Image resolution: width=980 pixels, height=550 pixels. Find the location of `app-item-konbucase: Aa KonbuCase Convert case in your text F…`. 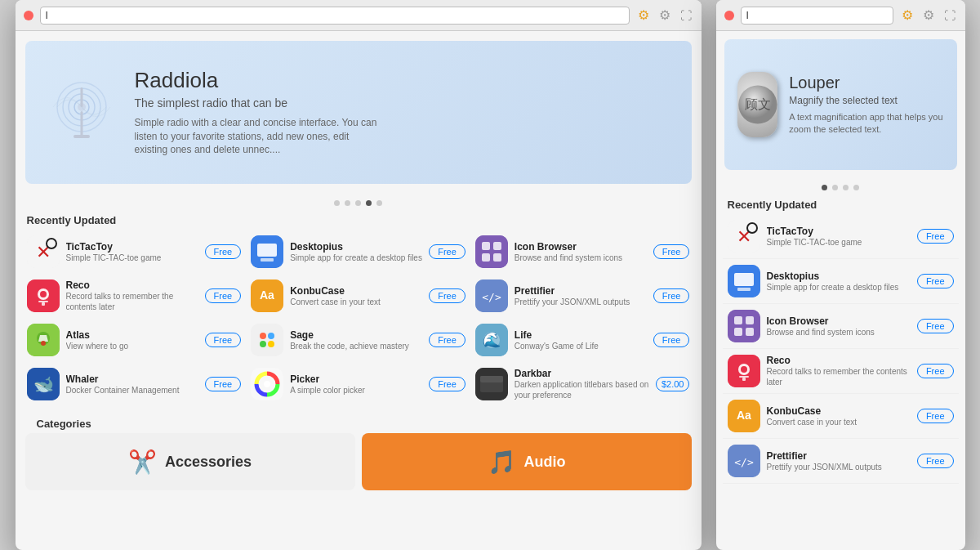

app-item-konbucase: Aa KonbuCase Convert case in your text F… is located at coordinates (358, 296).